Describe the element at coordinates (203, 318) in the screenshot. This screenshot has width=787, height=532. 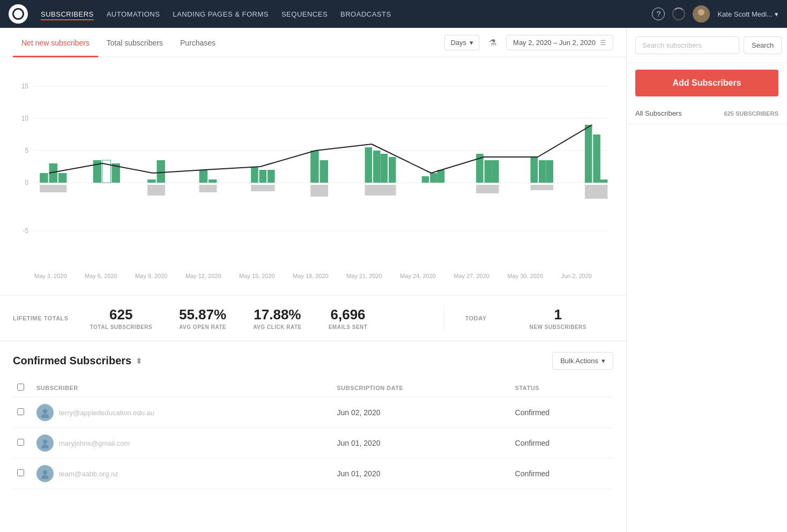
I see `avg-open-rate-stat: 55.87% Avg Open Rate` at that location.